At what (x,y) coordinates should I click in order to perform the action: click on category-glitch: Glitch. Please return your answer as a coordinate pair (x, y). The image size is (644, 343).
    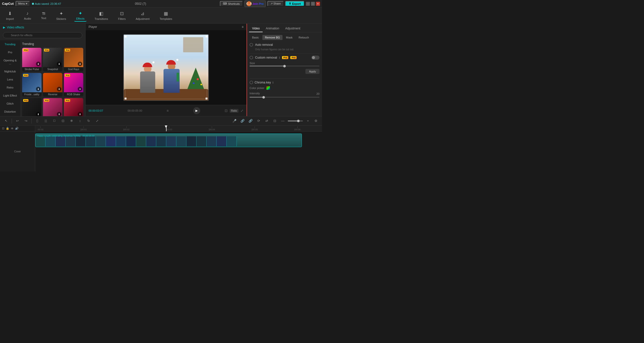
    Looking at the image, I should click on (10, 104).